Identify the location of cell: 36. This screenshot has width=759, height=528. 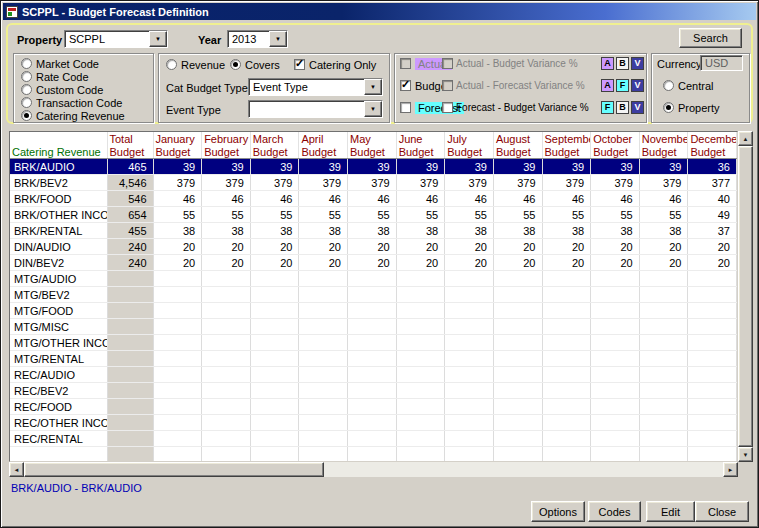
(712, 167).